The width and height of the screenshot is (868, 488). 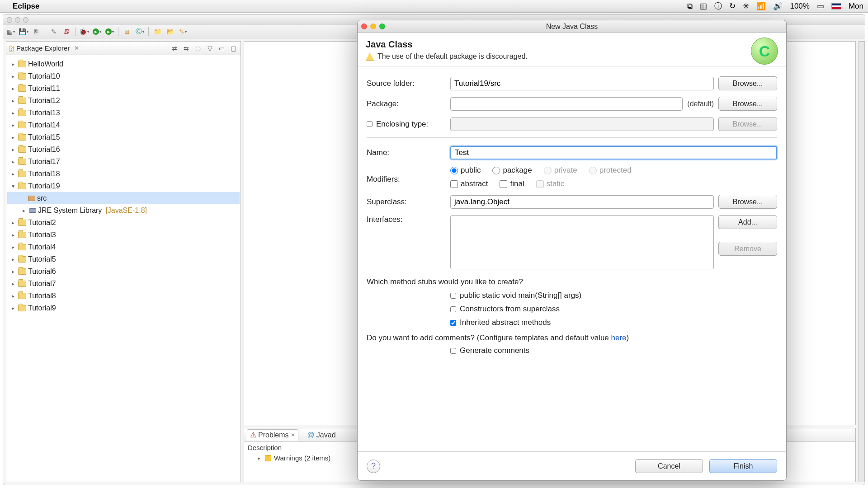 I want to click on battery-percent: 100%, so click(x=799, y=6).